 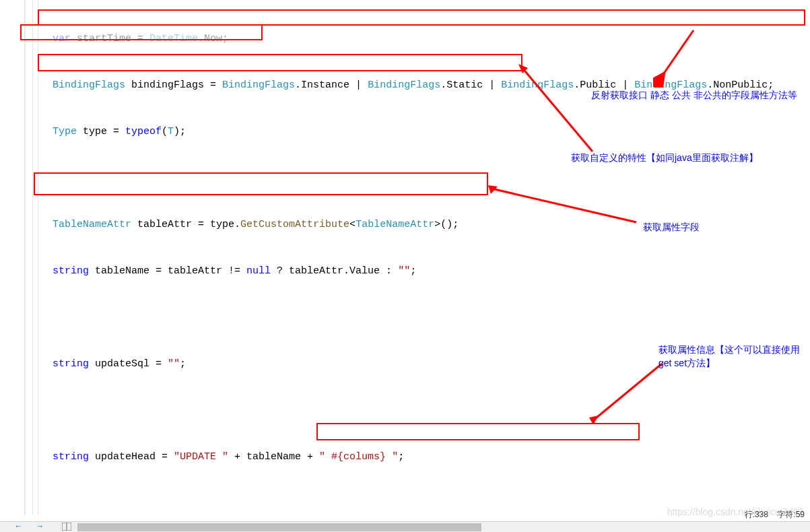 I want to click on annotation-4: 获取属性信息【这个可以直接使用get set方法】, so click(x=731, y=357).